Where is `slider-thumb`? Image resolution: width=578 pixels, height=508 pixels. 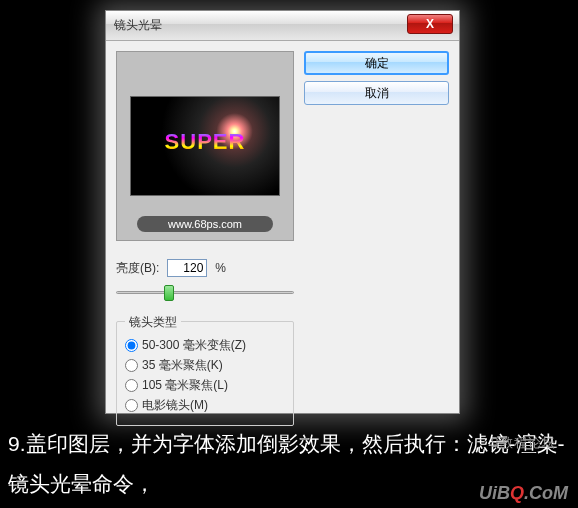 slider-thumb is located at coordinates (169, 293).